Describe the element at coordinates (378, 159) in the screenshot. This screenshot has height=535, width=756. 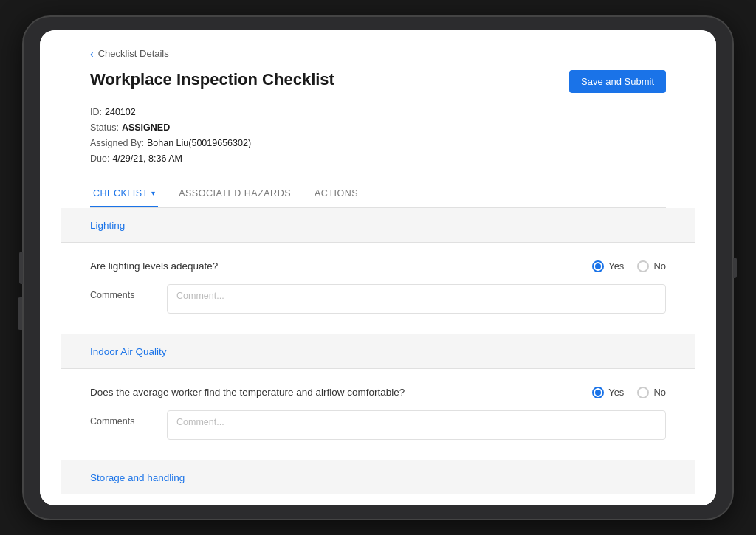
I see `meta-due-row: Due: 4/29/21, 8:36 AM` at that location.